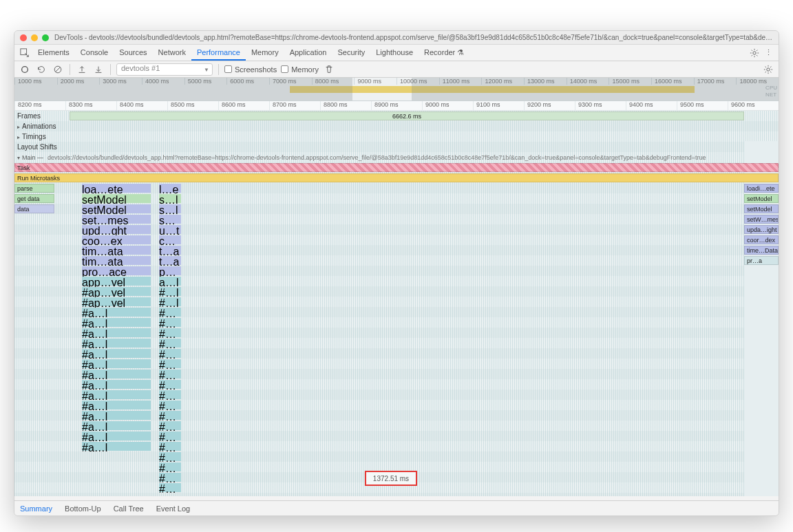  What do you see at coordinates (116, 230) in the screenshot?
I see `flame-bar: upd…ght` at bounding box center [116, 230].